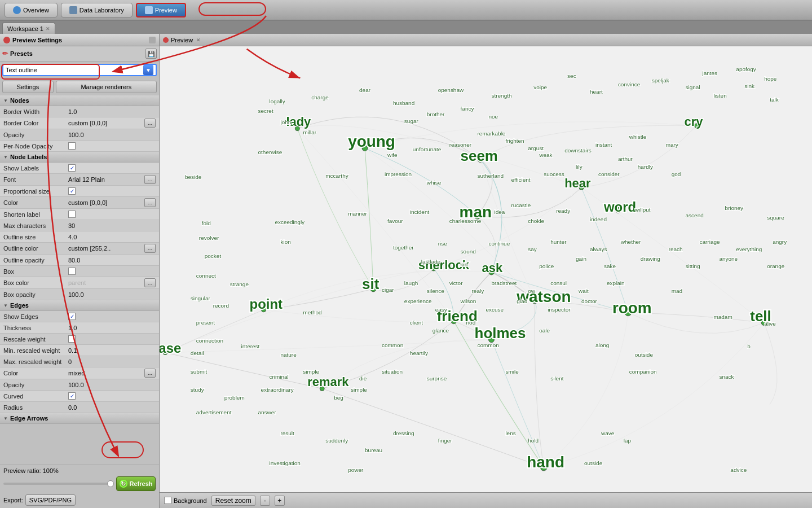  I want to click on font-label: Font, so click(36, 179).